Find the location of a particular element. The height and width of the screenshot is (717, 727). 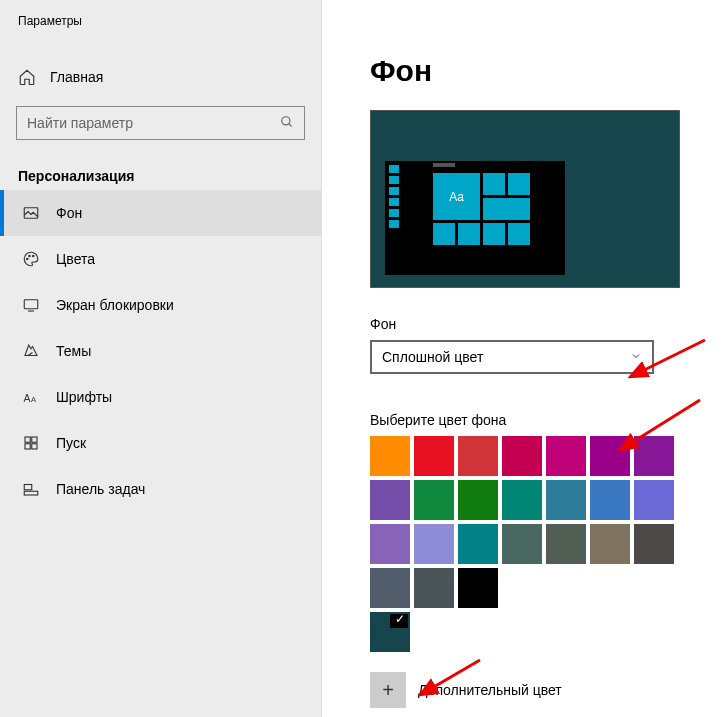

nav-label: Экран блокировки is located at coordinates (115, 305).